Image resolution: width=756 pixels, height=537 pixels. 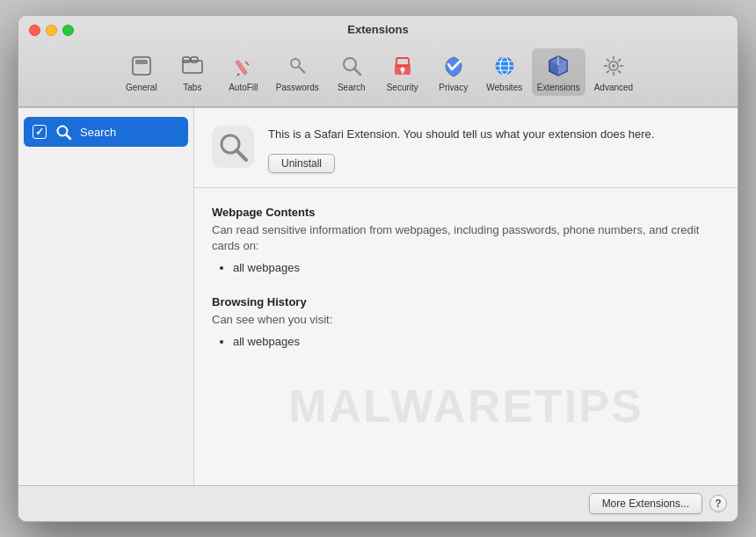 I want to click on checkmark-icon: ✓, so click(x=40, y=132).